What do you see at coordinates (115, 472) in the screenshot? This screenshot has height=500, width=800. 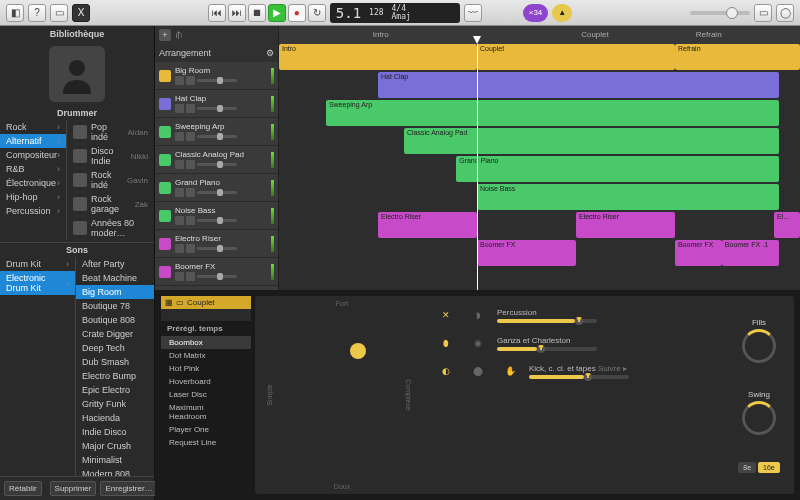 I see `kit-preset-item: Modern 808` at bounding box center [115, 472].